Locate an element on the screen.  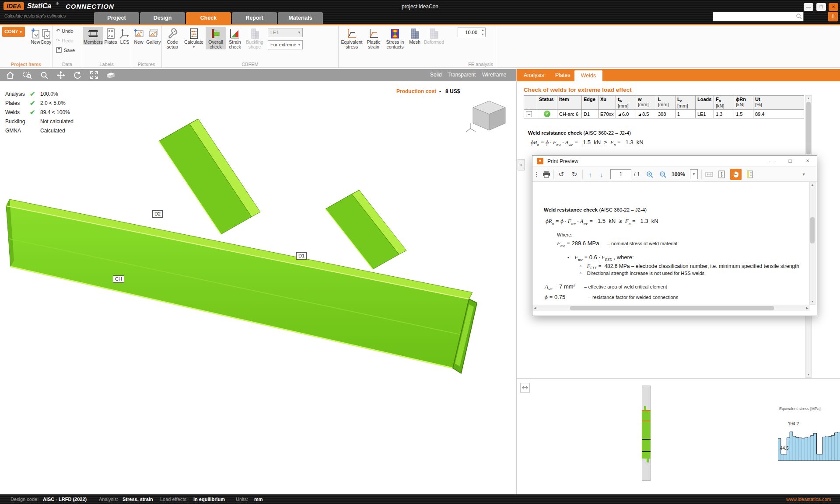
pan-icon is located at coordinates (61, 75).